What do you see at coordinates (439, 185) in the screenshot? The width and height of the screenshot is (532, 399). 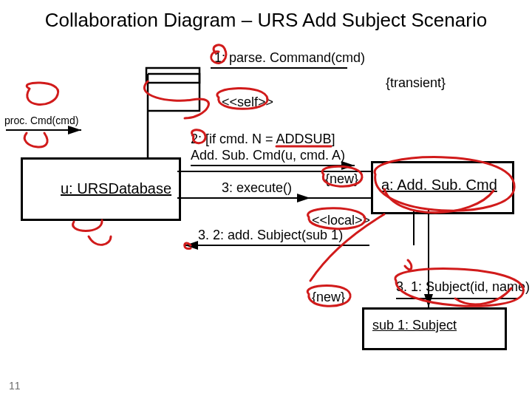 I see `object-a-label: a: Add. Sub. Cmd` at bounding box center [439, 185].